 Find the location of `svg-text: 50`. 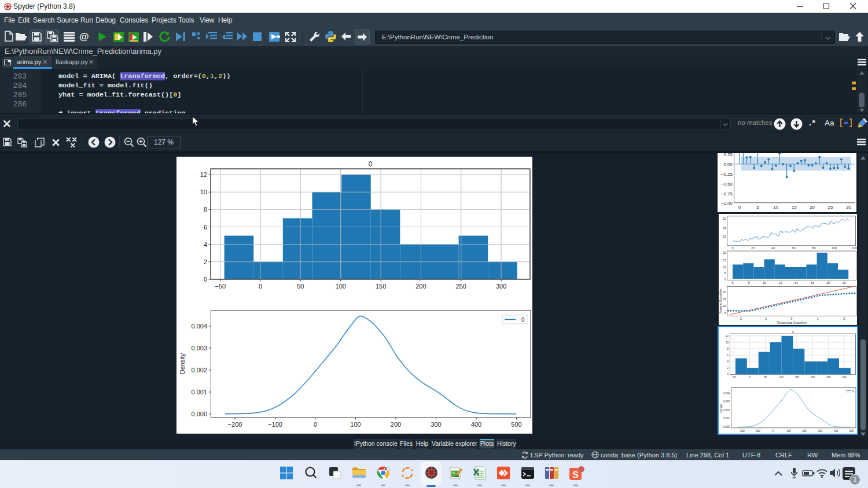

svg-text: 50 is located at coordinates (300, 286).